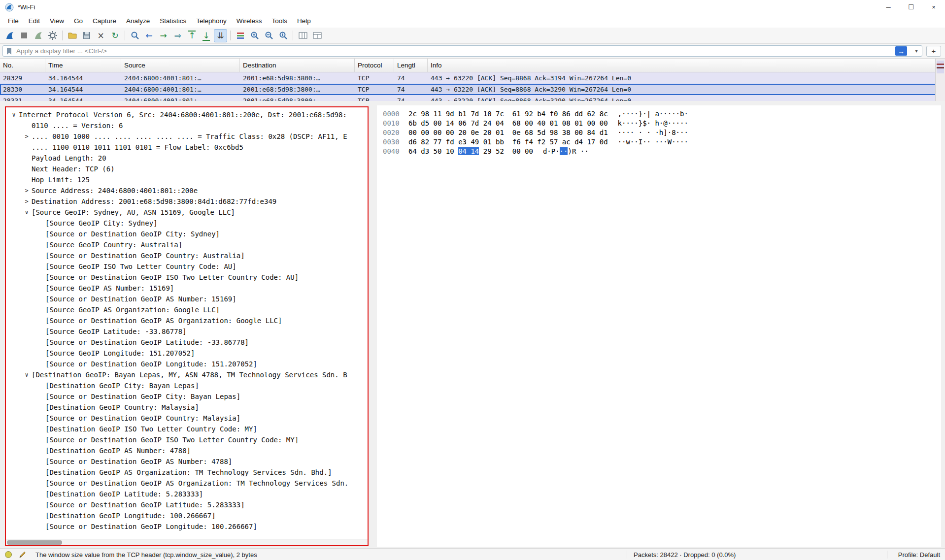 The image size is (945, 560). I want to click on detail-tree-node: Next Header: TCP (6), so click(187, 169).